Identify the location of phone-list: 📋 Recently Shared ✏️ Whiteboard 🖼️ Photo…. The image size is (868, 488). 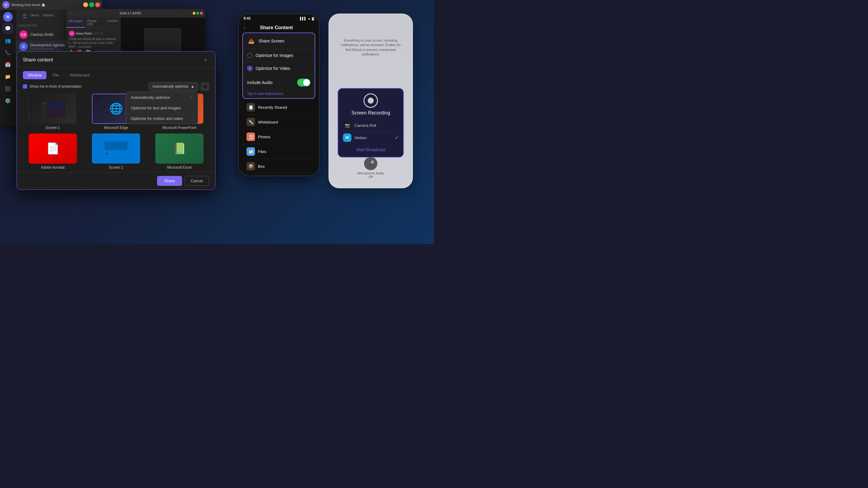
(279, 138).